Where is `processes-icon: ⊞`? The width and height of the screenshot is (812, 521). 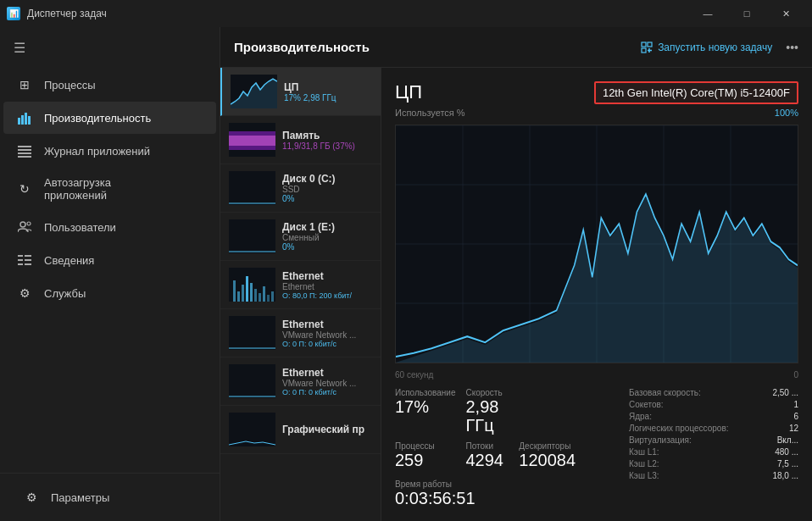 processes-icon: ⊞ is located at coordinates (25, 85).